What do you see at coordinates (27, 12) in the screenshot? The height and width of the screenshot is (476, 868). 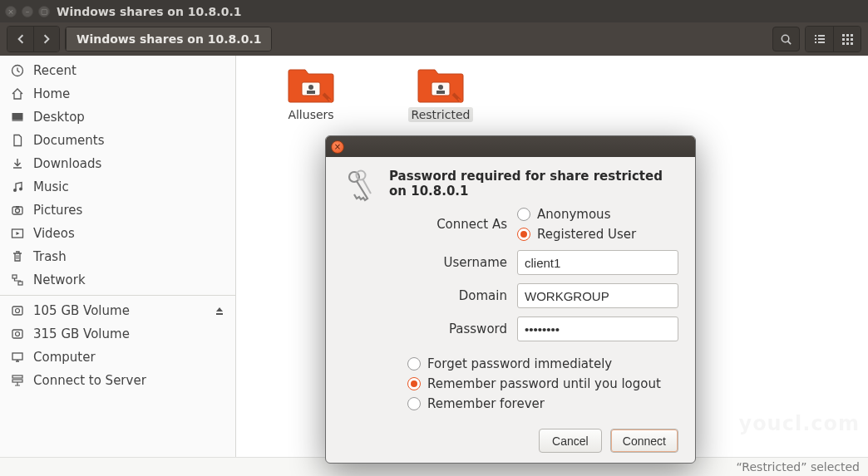 I see `window-controls: × – ▢` at bounding box center [27, 12].